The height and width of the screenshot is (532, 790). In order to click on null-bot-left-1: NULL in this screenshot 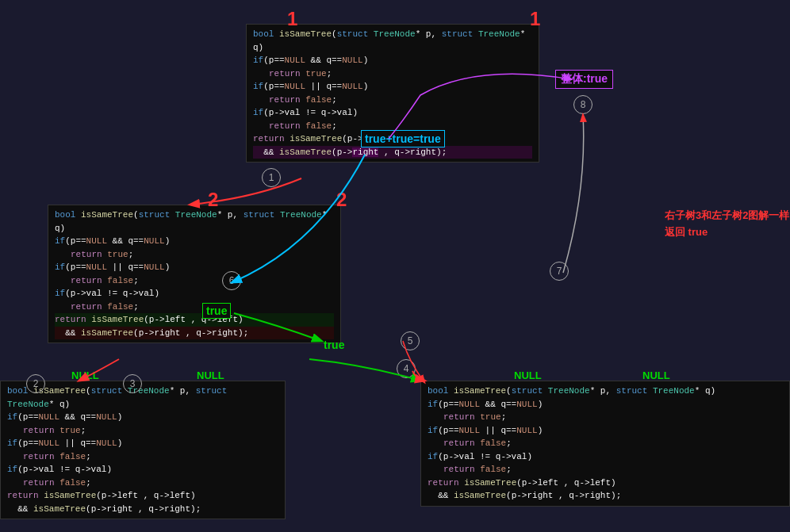, I will do `click(86, 376)`.